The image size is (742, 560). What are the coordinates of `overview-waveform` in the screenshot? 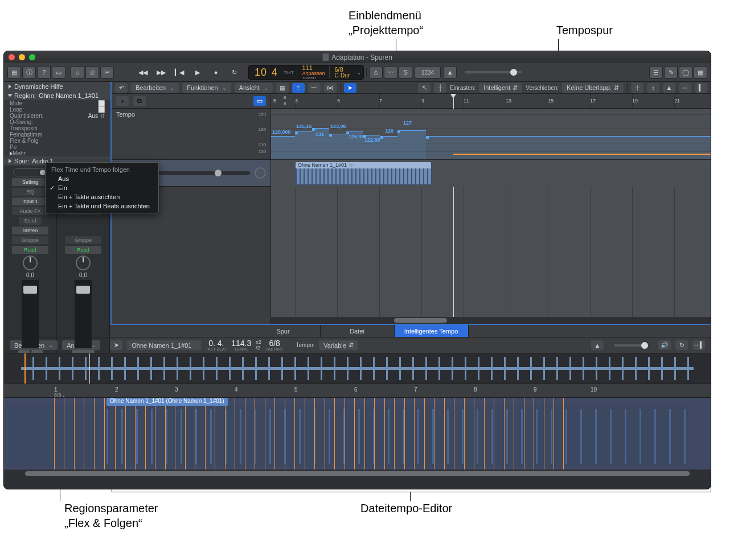 It's located at (358, 369).